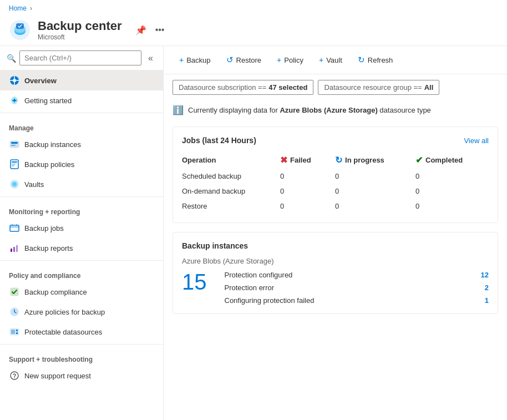  Describe the element at coordinates (476, 141) in the screenshot. I see `view-all-link: View all` at that location.